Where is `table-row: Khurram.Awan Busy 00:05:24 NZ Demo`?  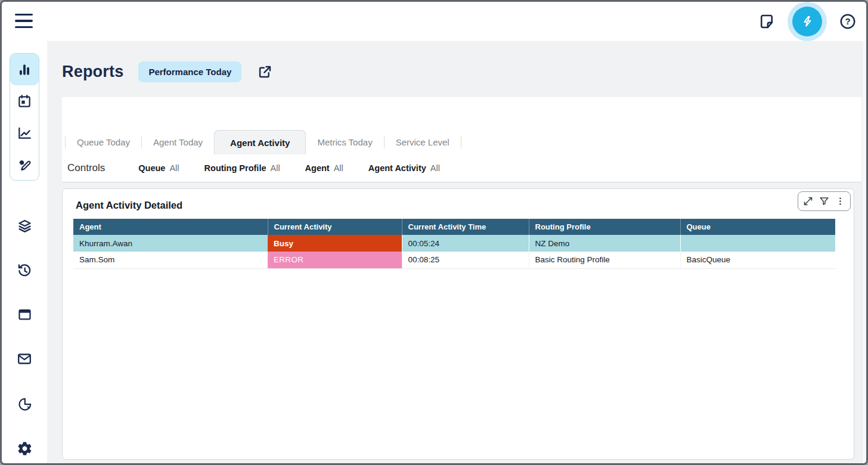
table-row: Khurram.Awan Busy 00:05:24 NZ Demo is located at coordinates (454, 243).